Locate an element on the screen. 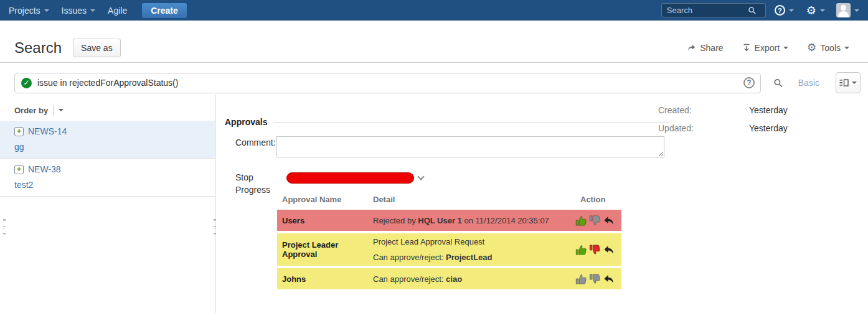  jql-input: ✓ issue in rejectedForApprovalStatus() ? is located at coordinates (387, 83).